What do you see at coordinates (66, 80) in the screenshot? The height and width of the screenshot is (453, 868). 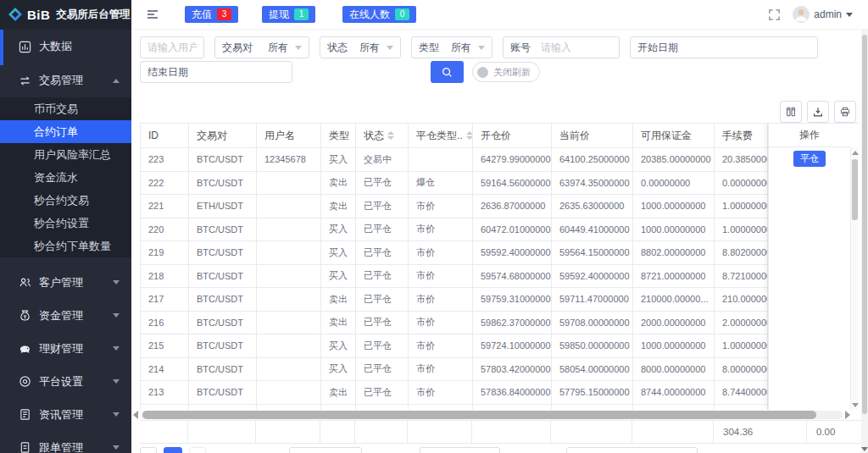 I see `sidebar-group-trade: 交易管理` at bounding box center [66, 80].